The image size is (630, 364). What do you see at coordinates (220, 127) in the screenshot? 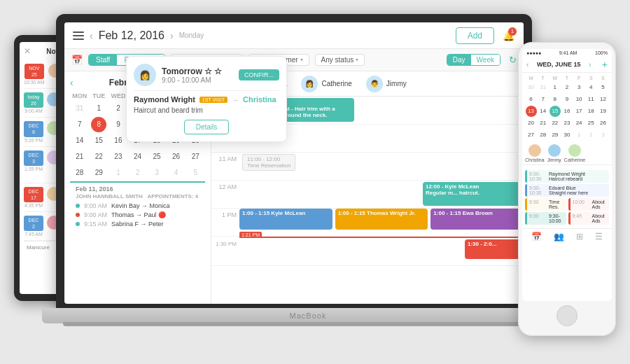
I see `details-button: Details` at bounding box center [220, 127].